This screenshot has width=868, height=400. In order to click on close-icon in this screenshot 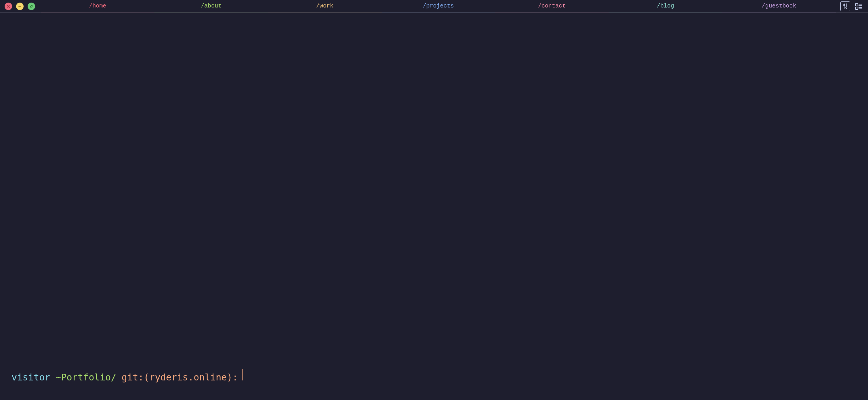, I will do `click(8, 6)`.